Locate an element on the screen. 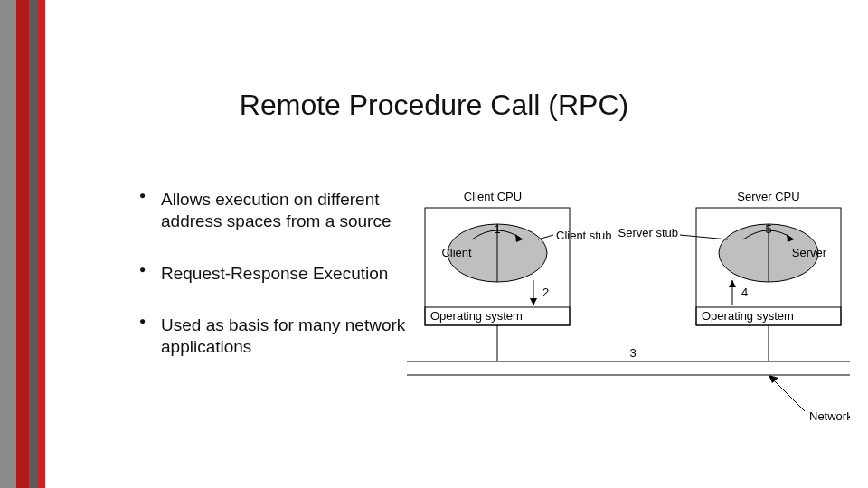 This screenshot has height=488, width=868. label-os-right: Operating system is located at coordinates (748, 316).